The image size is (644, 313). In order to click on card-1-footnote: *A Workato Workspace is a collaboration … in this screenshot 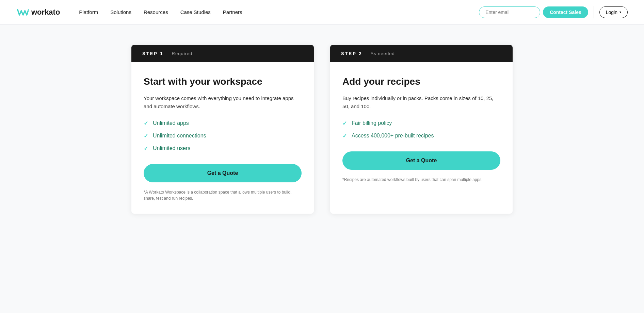, I will do `click(223, 195)`.